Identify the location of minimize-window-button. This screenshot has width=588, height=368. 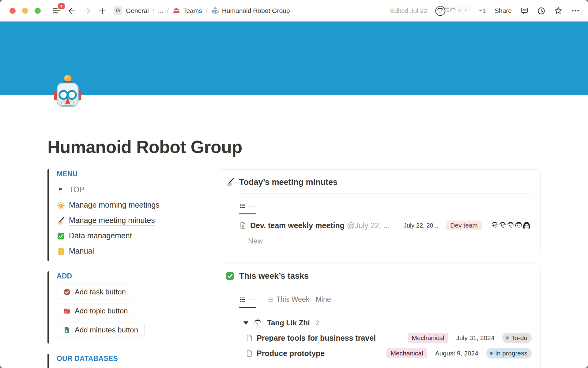
(25, 11).